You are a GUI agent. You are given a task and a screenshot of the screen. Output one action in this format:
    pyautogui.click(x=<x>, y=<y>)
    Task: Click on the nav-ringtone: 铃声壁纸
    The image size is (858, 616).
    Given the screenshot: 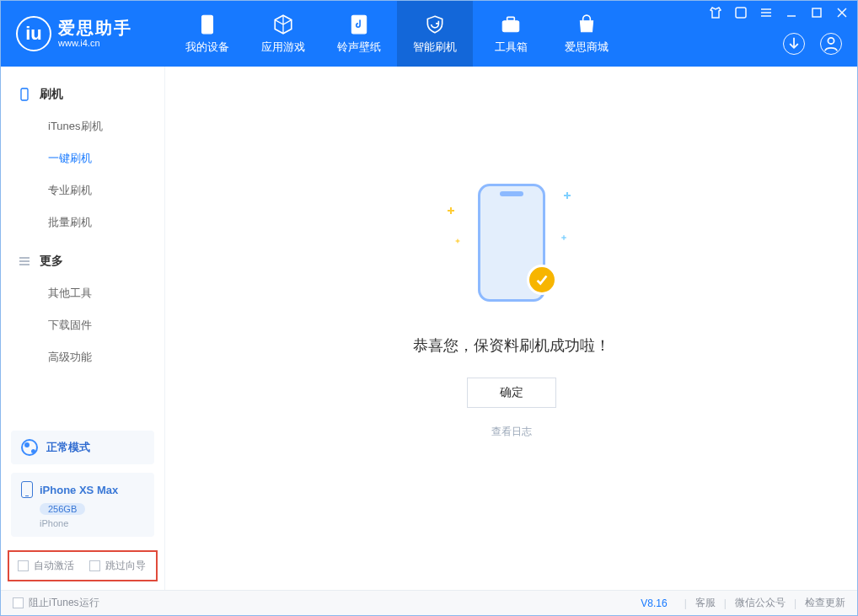 What is the action you would take?
    pyautogui.click(x=359, y=34)
    